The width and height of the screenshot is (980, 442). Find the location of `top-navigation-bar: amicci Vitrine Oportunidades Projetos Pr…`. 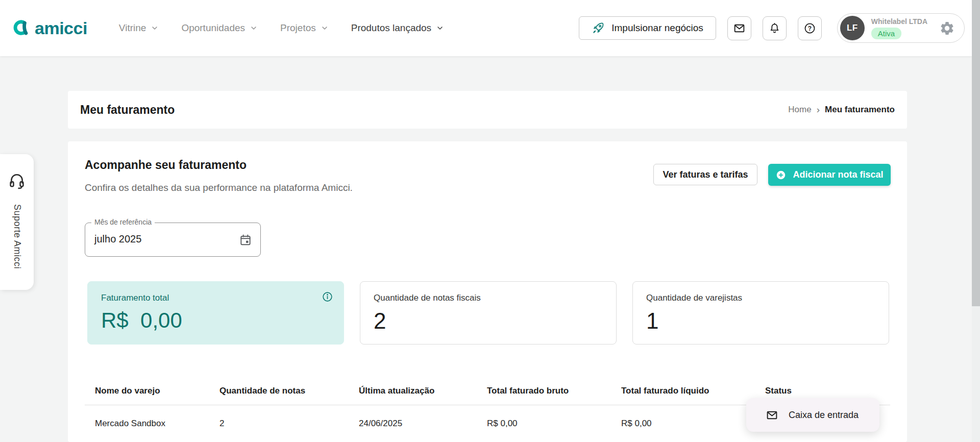

top-navigation-bar: amicci Vitrine Oportunidades Projetos Pr… is located at coordinates (486, 28).